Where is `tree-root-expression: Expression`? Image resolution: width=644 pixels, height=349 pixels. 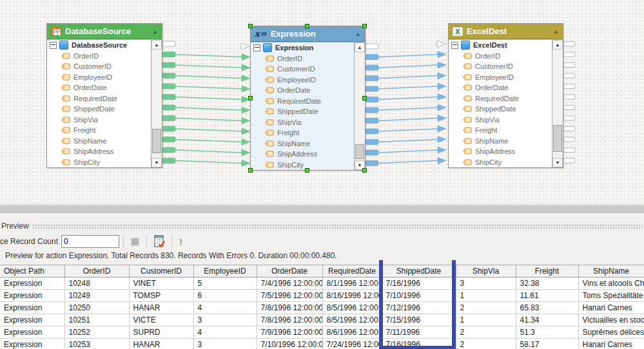
tree-root-expression: Expression is located at coordinates (308, 48).